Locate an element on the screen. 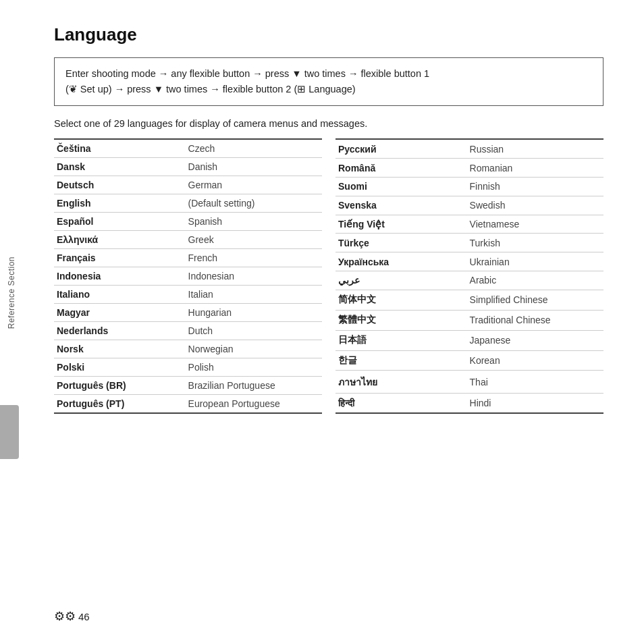 The image size is (644, 644). native-language: Nederlands is located at coordinates (119, 331).